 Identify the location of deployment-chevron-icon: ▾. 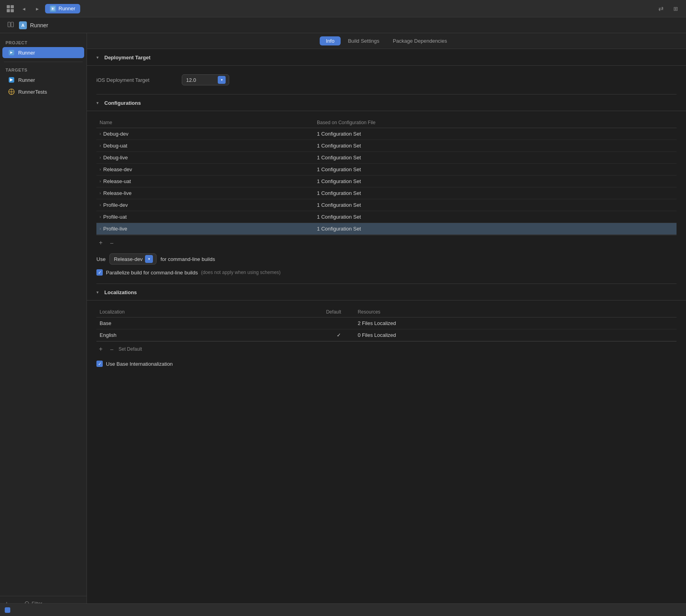
(99, 58).